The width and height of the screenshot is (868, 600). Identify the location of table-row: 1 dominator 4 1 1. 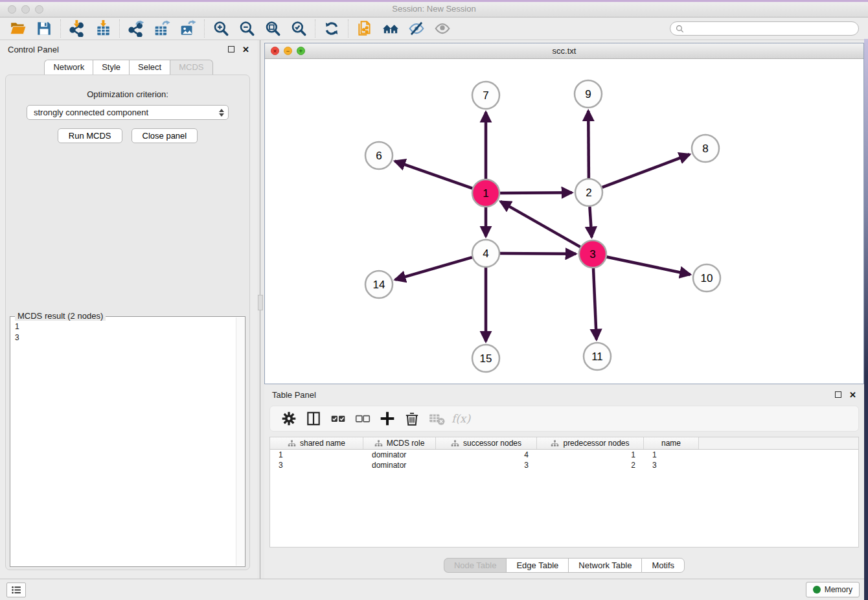
(564, 455).